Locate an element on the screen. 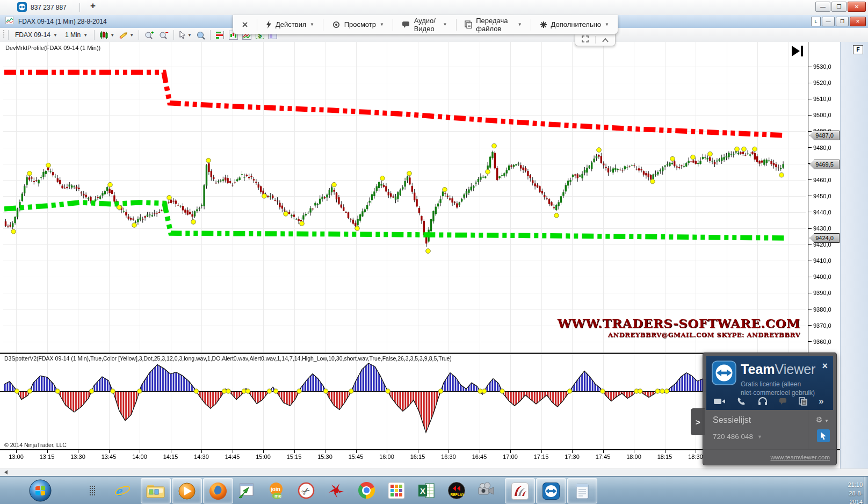 This screenshot has width=868, height=504. window-right-strip is located at coordinates (854, 255).